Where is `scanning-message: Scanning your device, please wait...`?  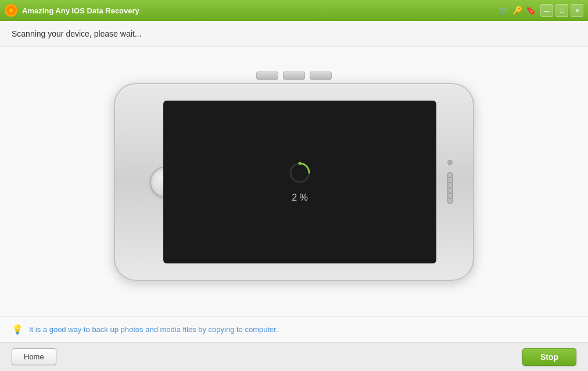 scanning-message: Scanning your device, please wait... is located at coordinates (77, 34).